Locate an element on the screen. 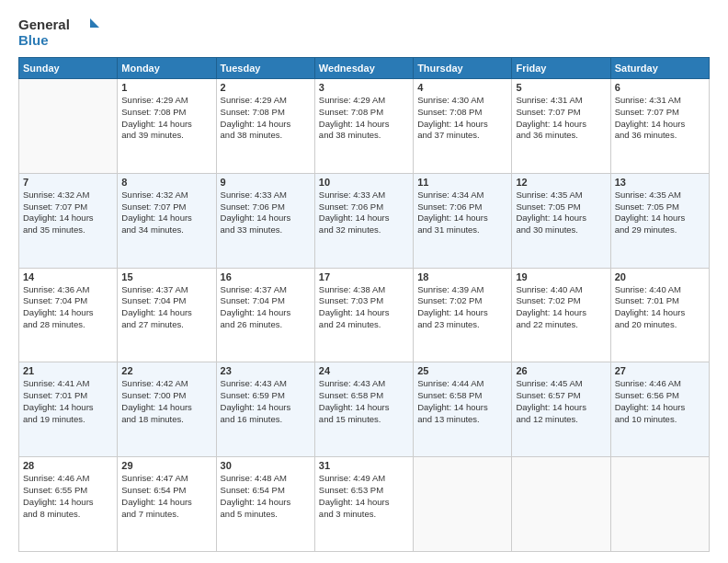 The height and width of the screenshot is (563, 728). day-cell: 10Sunrise: 4:33 AMSunset: 7:06 PMDayligh… is located at coordinates (364, 221).